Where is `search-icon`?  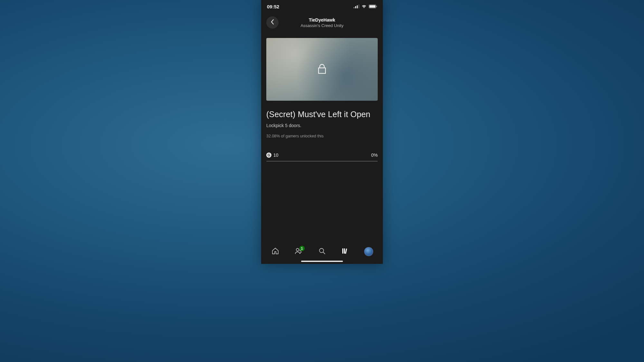 search-icon is located at coordinates (322, 252).